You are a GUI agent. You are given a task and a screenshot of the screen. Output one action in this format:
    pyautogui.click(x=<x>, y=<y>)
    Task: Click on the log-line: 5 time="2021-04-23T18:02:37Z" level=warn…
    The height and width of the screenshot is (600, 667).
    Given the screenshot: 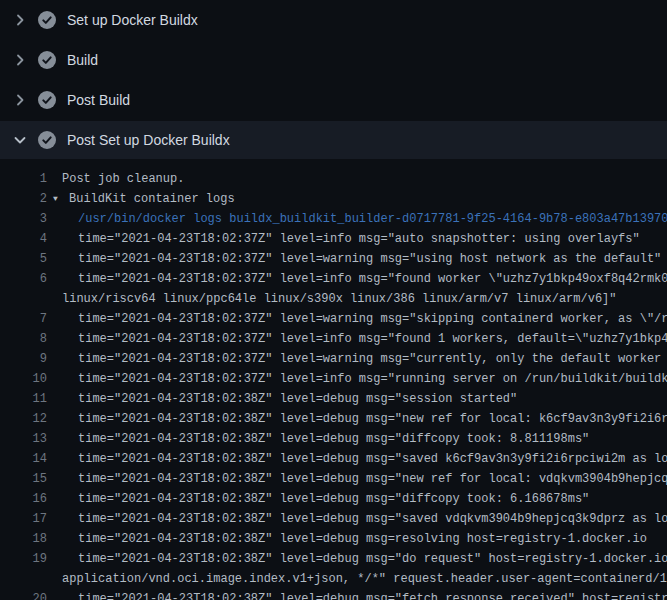 What is the action you would take?
    pyautogui.click(x=334, y=259)
    